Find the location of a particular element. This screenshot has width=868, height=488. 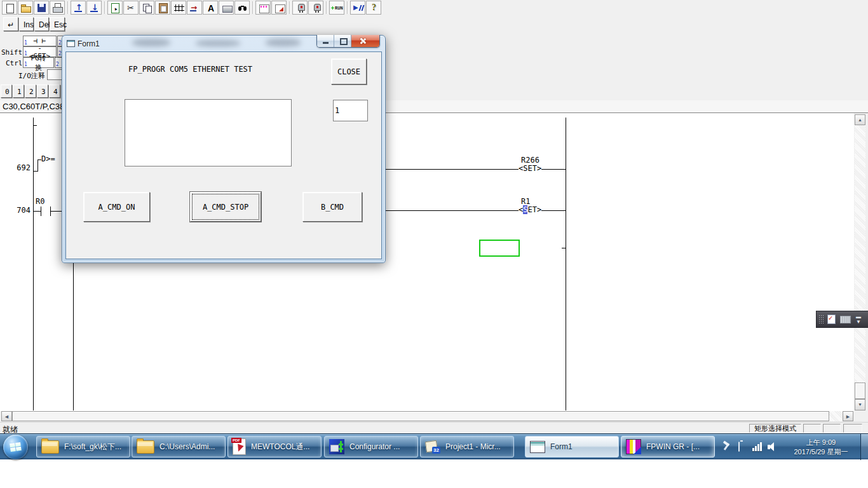

tray-tool-icon is located at coordinates (726, 446).